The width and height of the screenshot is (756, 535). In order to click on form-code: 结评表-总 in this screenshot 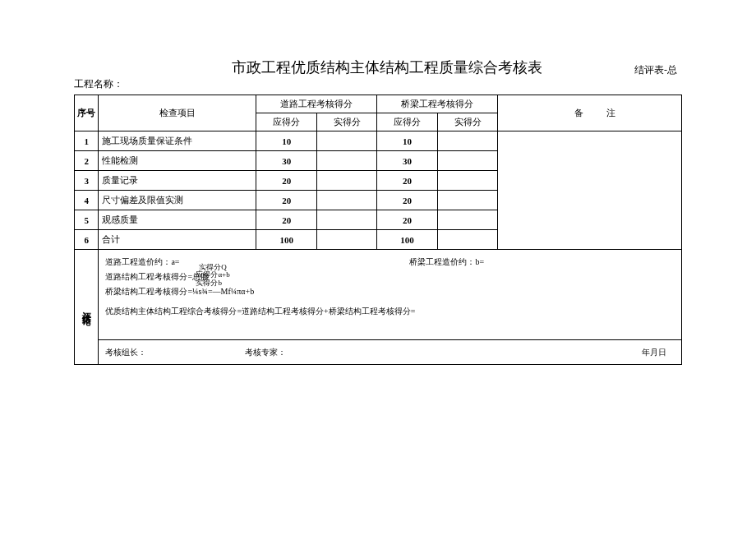, I will do `click(658, 71)`.